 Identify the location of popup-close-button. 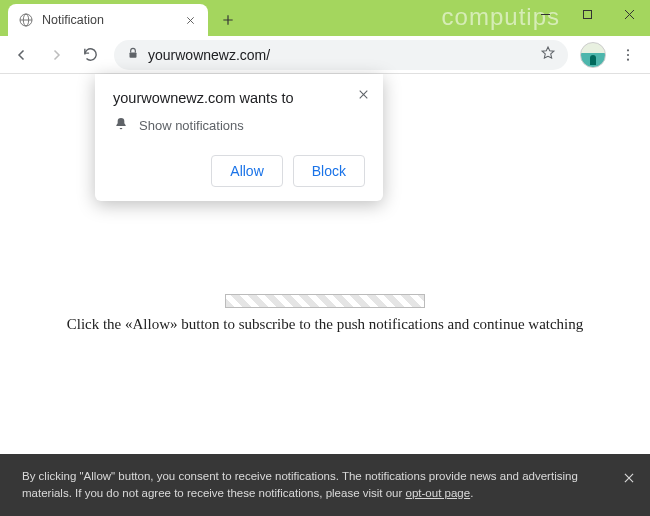
(363, 94).